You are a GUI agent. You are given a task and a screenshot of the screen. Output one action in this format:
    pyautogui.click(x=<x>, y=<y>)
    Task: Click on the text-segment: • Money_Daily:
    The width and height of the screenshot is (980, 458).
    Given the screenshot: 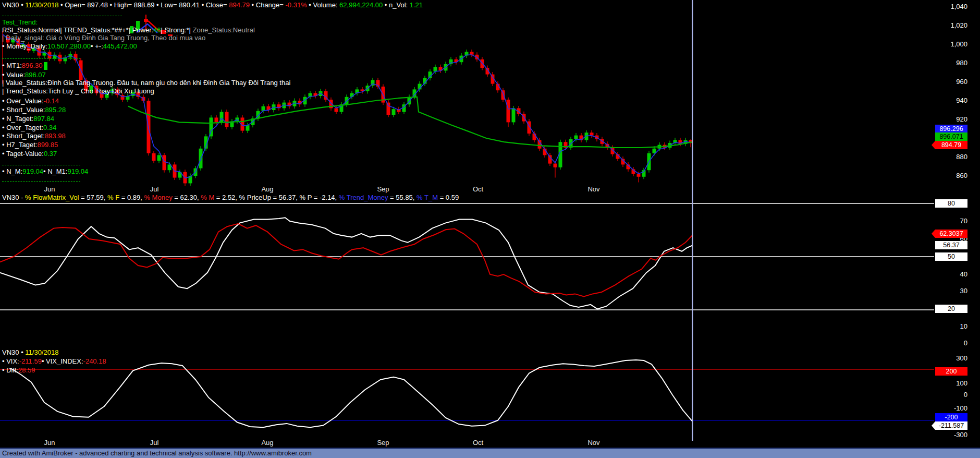 What is the action you would take?
    pyautogui.click(x=25, y=46)
    